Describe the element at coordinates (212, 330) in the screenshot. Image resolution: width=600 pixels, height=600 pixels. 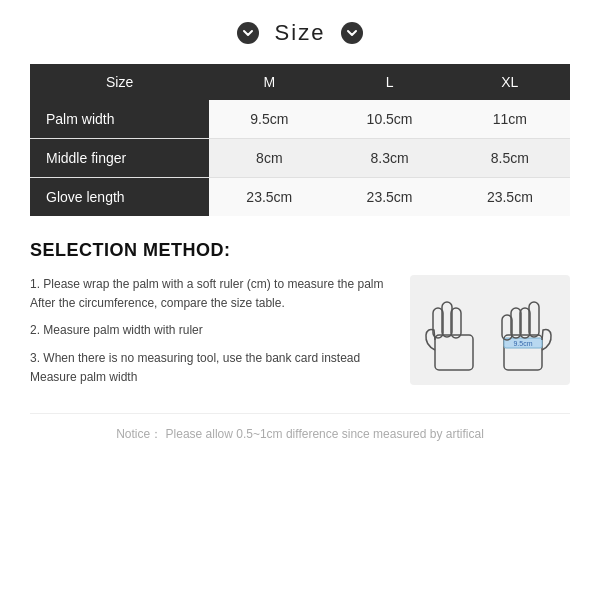
I see `selection-step-2: 2. Measure palm width with ruler` at that location.